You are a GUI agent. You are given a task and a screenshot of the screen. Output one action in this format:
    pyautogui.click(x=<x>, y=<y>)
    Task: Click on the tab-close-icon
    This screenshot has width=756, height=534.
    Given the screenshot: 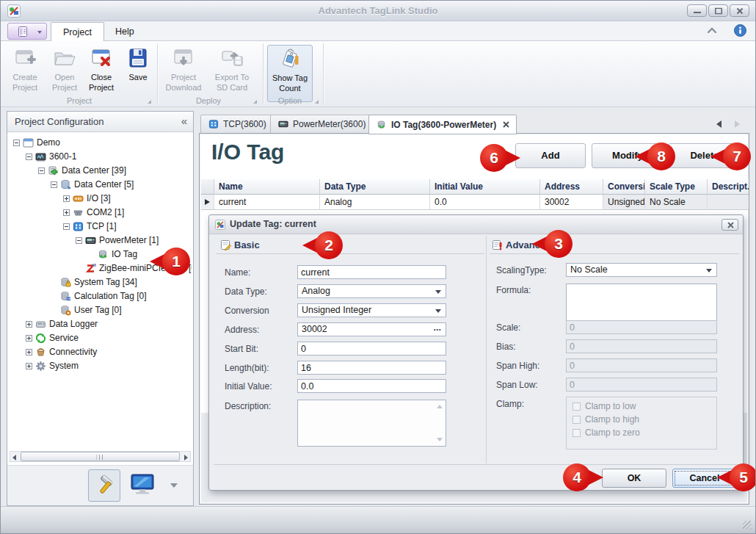 What is the action you would take?
    pyautogui.click(x=506, y=125)
    